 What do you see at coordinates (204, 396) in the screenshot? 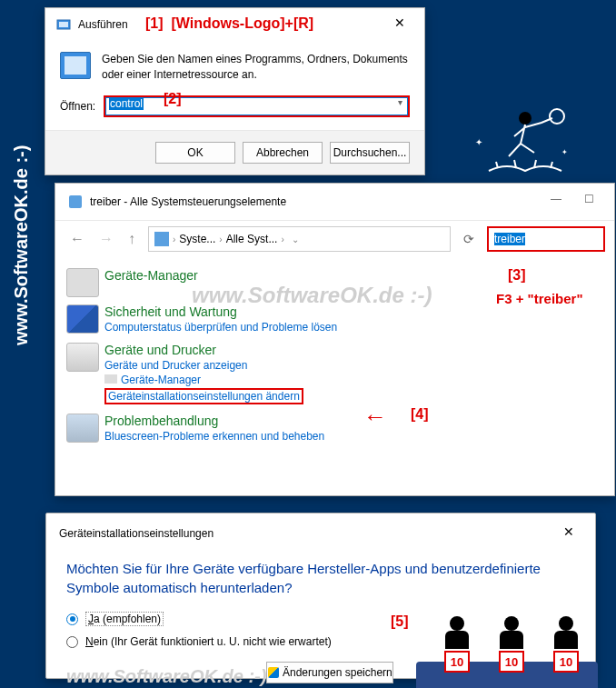
I see `device-install-settings-link: Geräteinstallationseinstellungen ändern` at bounding box center [204, 396].